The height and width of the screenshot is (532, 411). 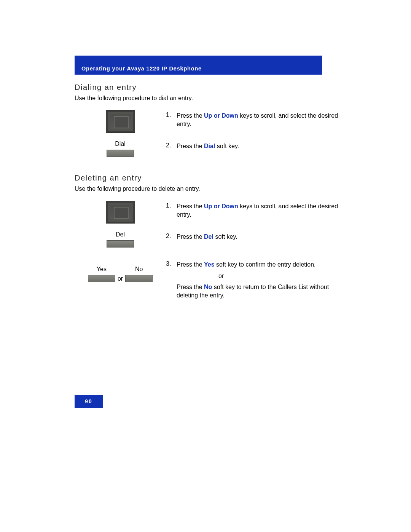 I want to click on no-col: No, so click(x=139, y=274).